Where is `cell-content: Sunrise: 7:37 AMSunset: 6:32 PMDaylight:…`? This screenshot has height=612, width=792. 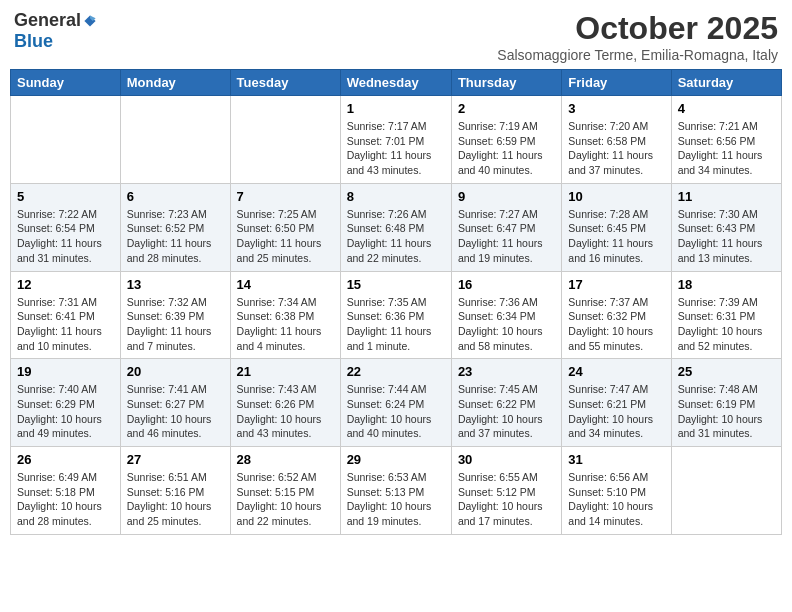
cell-content: Sunrise: 7:37 AMSunset: 6:32 PMDaylight:… is located at coordinates (616, 324).